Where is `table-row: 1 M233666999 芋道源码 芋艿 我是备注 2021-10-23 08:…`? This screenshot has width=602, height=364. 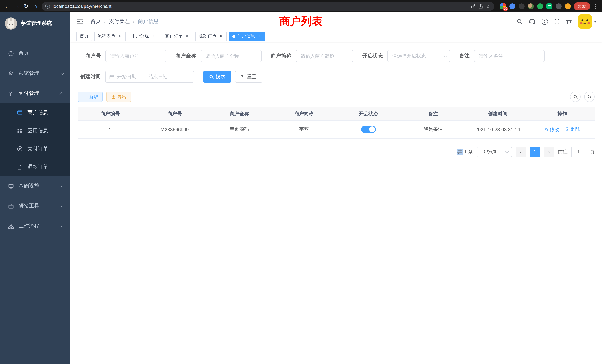 table-row: 1 M233666999 芋道源码 芋艿 我是备注 2021-10-23 08:… is located at coordinates (336, 129).